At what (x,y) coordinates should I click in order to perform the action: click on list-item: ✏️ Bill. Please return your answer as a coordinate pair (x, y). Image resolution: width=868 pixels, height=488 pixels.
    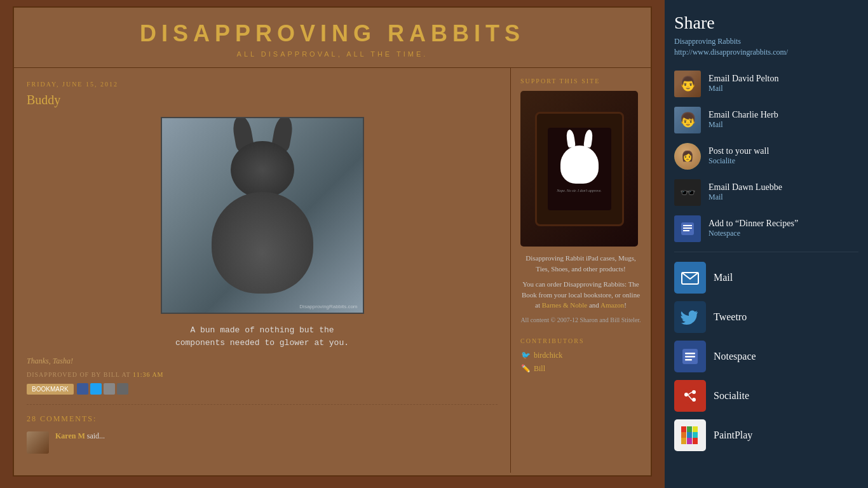
    Looking at the image, I should click on (581, 369).